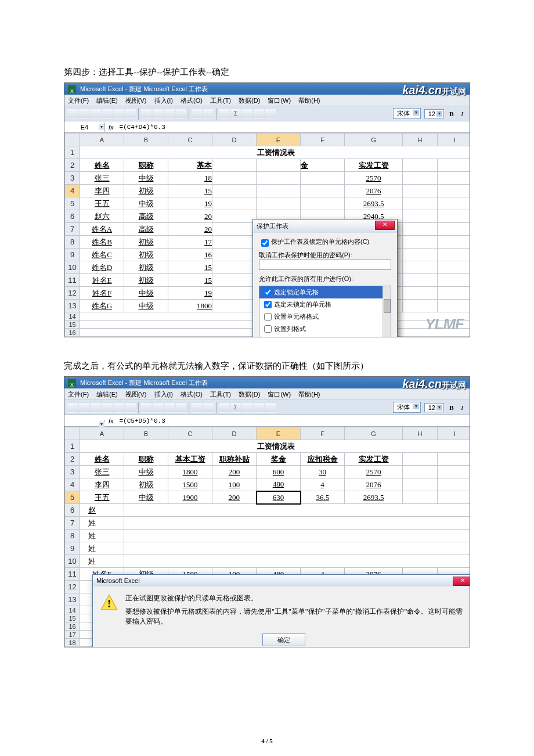 This screenshot has height=756, width=534. I want to click on scrollbar, so click(387, 311).